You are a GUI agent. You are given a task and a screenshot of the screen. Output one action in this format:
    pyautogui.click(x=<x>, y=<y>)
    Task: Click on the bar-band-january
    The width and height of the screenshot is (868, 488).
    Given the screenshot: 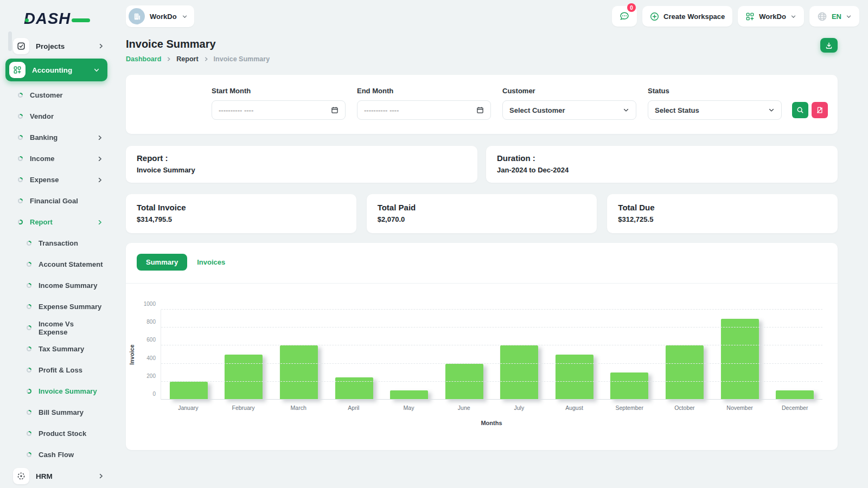 What is the action you would take?
    pyautogui.click(x=189, y=355)
    